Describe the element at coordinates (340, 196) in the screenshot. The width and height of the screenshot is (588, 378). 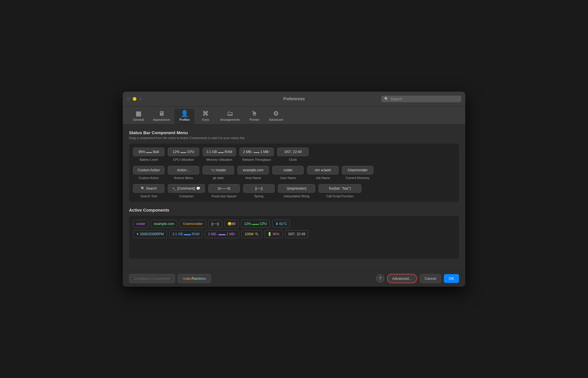
I see `call-script-label: Call Script Function` at that location.